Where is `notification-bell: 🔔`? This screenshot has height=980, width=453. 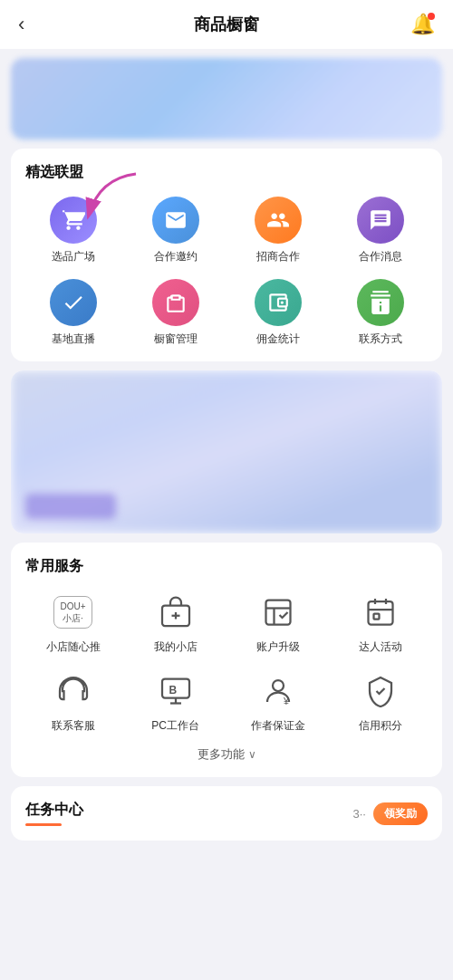
notification-bell: 🔔 is located at coordinates (422, 24).